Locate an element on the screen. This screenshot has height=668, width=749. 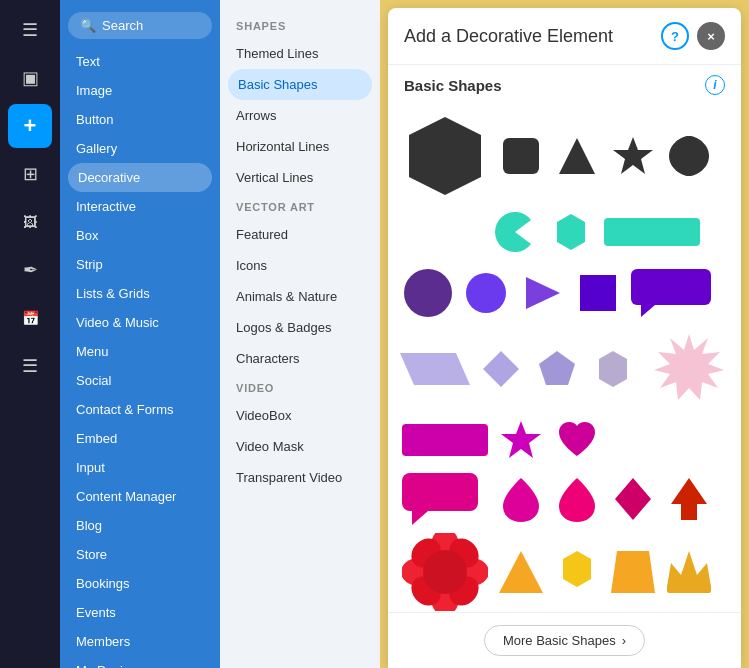
sidebar-item-events: Events is located at coordinates (140, 612).